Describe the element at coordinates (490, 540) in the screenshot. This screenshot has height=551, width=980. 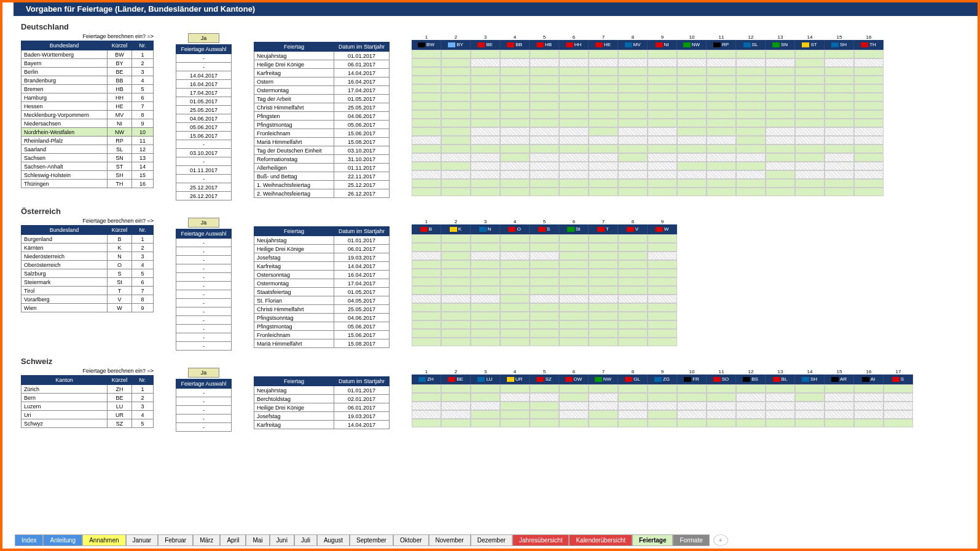
I see `sheet-tabs: IndexAnleitungAnnahmenJanuarFebruarMärzA…` at that location.